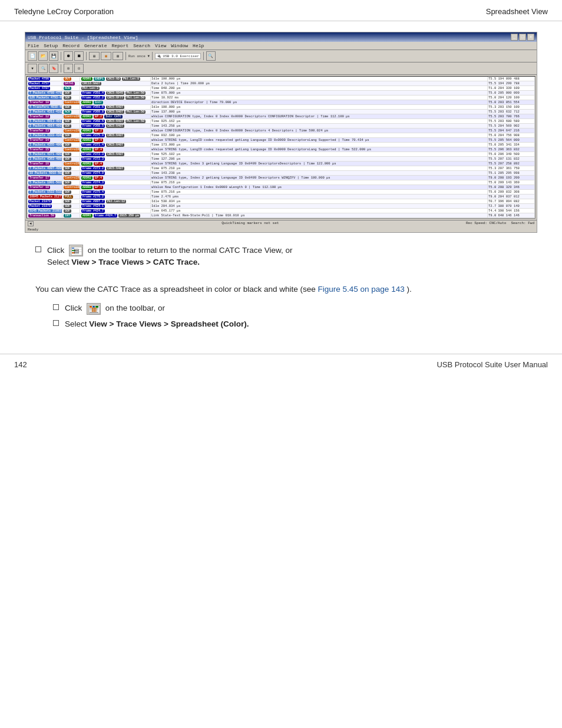  What do you see at coordinates (115, 187) in the screenshot?
I see `row-badges: ADDR2 EP:4` at bounding box center [115, 187].